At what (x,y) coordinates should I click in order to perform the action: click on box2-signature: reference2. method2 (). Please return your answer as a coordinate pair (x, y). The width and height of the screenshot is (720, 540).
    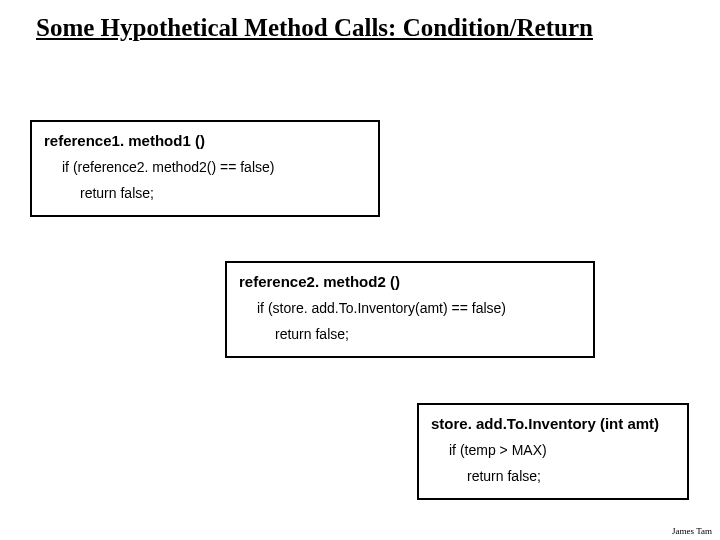
    Looking at the image, I should click on (410, 282).